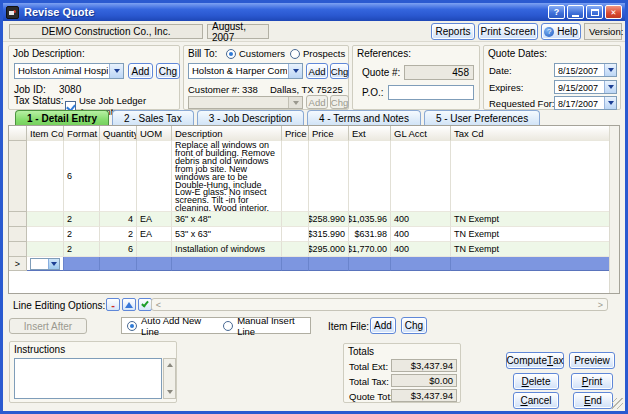 This screenshot has height=414, width=628. Describe the element at coordinates (170, 365) in the screenshot. I see `scroll-up-icon` at that location.